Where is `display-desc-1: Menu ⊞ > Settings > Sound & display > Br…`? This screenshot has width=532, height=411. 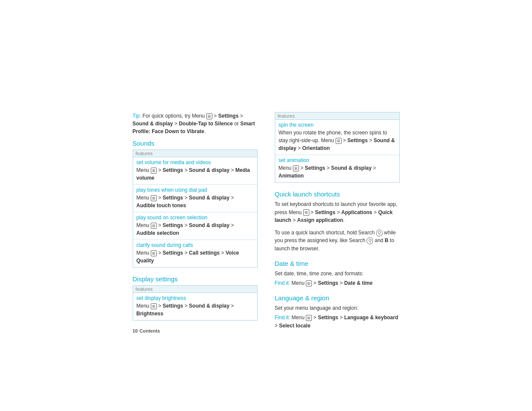 display-desc-1: Menu ⊞ > Settings > Sound & display > Br… is located at coordinates (195, 311).